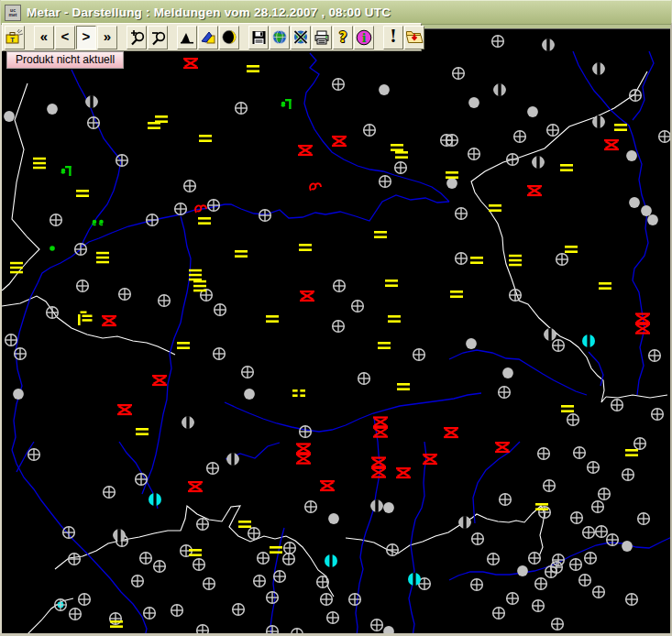 The width and height of the screenshot is (672, 636). What do you see at coordinates (229, 37) in the screenshot?
I see `moon-icon` at bounding box center [229, 37].